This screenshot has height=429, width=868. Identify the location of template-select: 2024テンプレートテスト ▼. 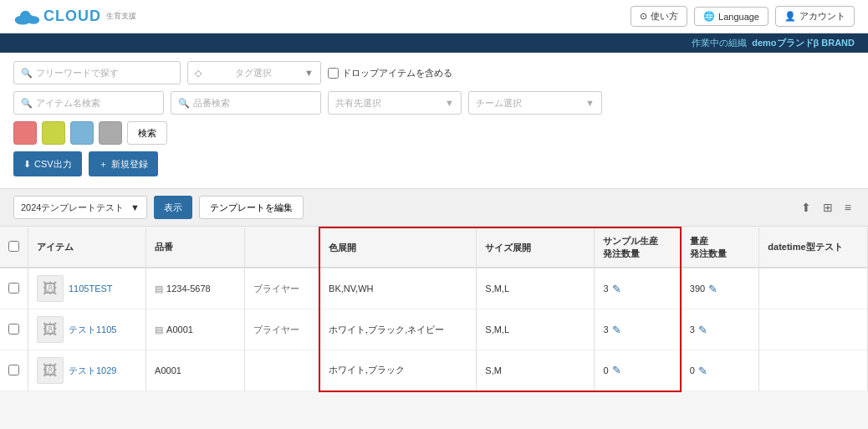
(80, 207).